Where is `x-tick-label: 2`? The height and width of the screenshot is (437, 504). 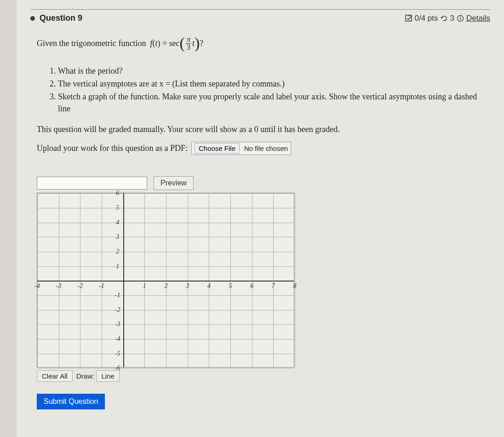
x-tick-label: 2 is located at coordinates (166, 286).